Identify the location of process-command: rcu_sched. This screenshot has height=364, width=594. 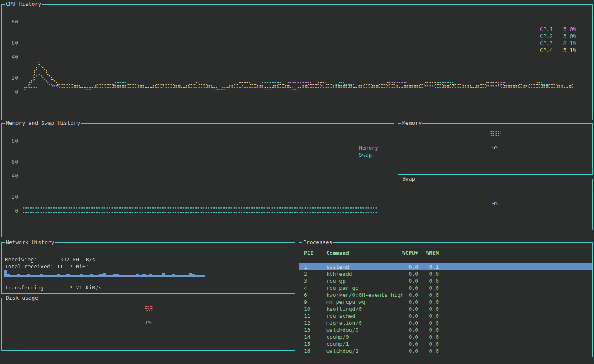
(341, 316).